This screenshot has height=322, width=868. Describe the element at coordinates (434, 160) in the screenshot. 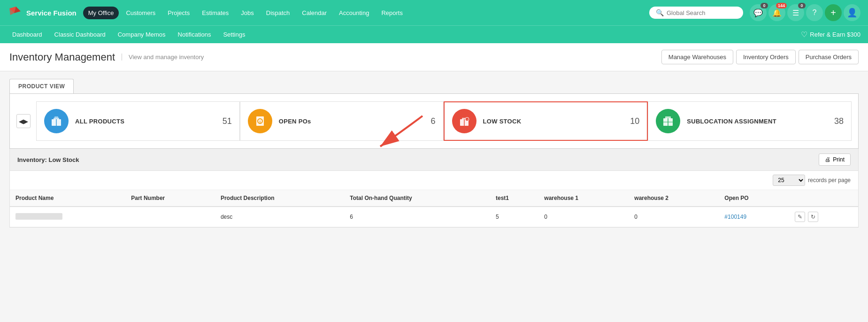

I see `table-header-row: Inventory: Low Stock 🖨 Print` at that location.